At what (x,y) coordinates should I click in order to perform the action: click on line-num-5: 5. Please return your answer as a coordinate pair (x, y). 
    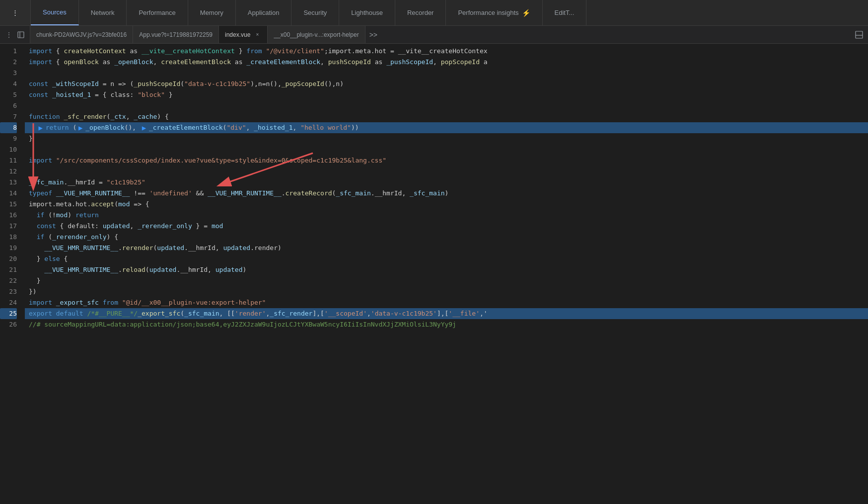
    Looking at the image, I should click on (8, 95).